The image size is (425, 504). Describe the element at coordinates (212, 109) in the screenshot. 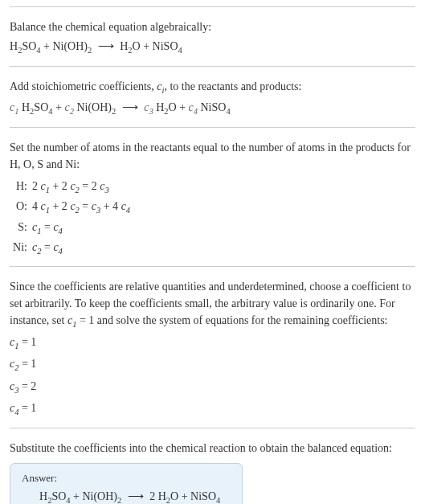

I see `equation-with-coefs: c1 H2SO4 + c2 Ni(OH)2 ⟶ c3 H2O + c4 NiSO…` at that location.